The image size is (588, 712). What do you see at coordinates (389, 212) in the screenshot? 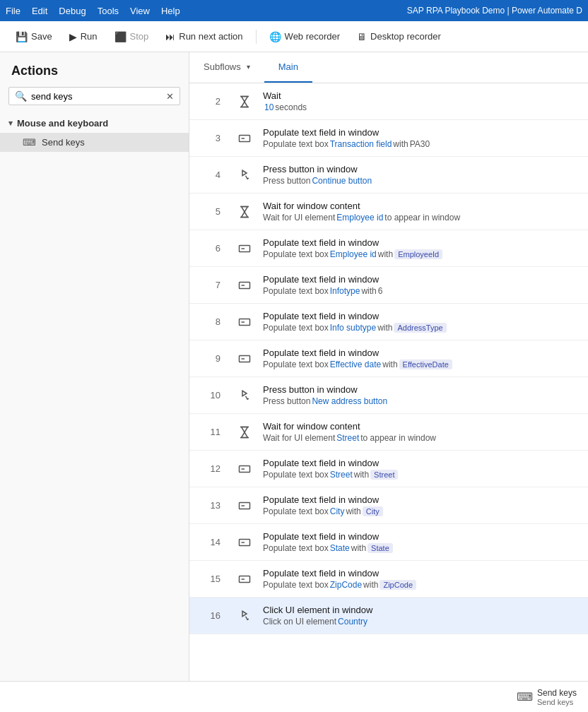
I see `table-row: 5 Wait for window contentWait for UI ele…` at bounding box center [389, 212].